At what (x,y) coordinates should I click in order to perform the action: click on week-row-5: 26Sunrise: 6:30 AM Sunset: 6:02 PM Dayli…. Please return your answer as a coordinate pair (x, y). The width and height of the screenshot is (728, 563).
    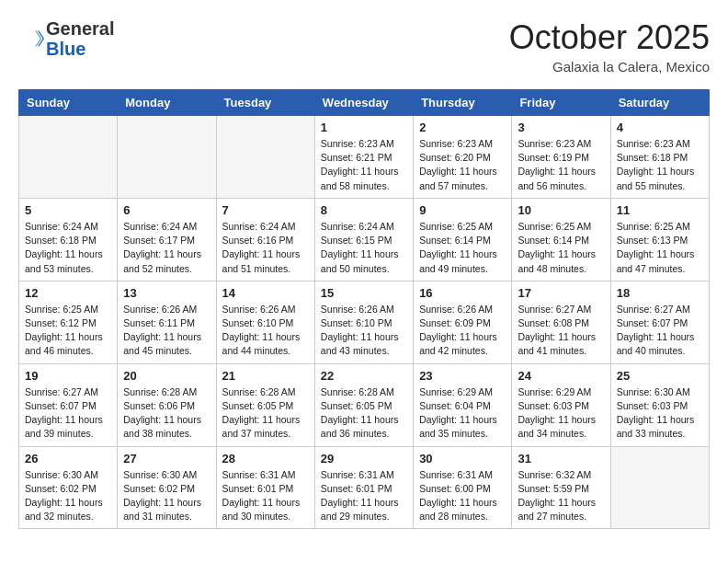
    Looking at the image, I should click on (364, 488).